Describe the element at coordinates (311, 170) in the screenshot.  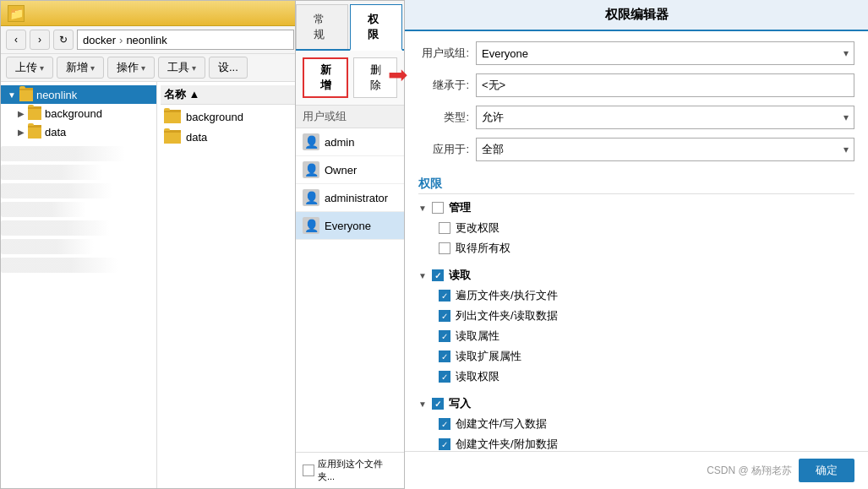
I see `user-avatar-owner: 👤` at that location.